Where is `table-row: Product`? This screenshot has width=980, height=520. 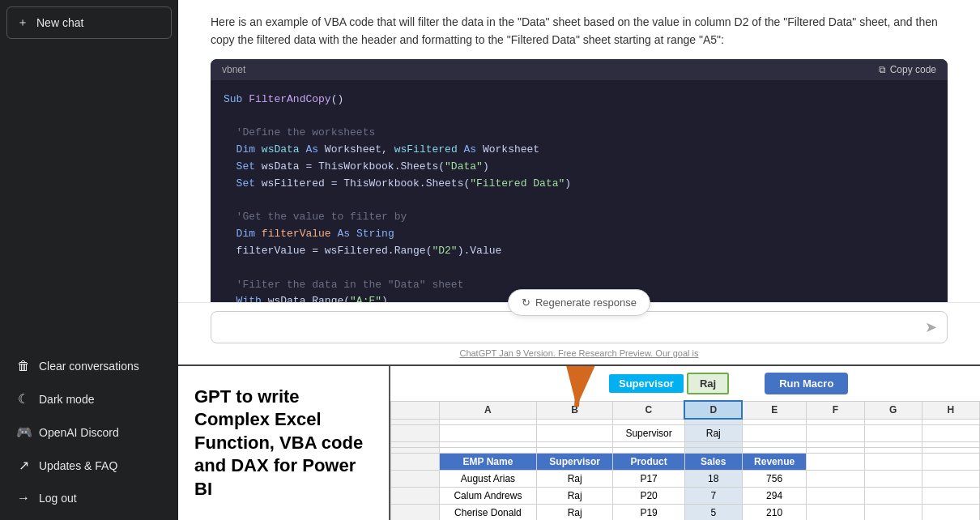 table-row: Product is located at coordinates (649, 462).